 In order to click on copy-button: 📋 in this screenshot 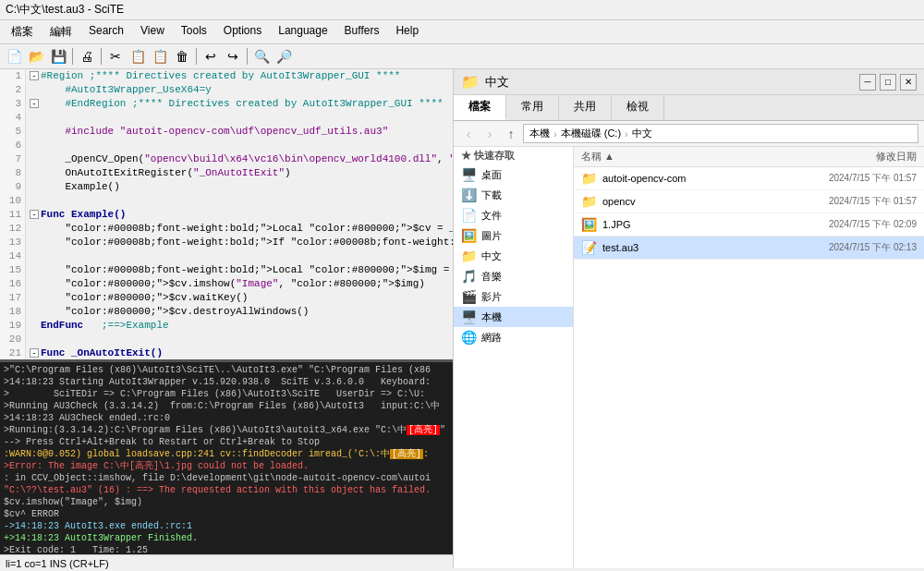, I will do `click(138, 56)`.